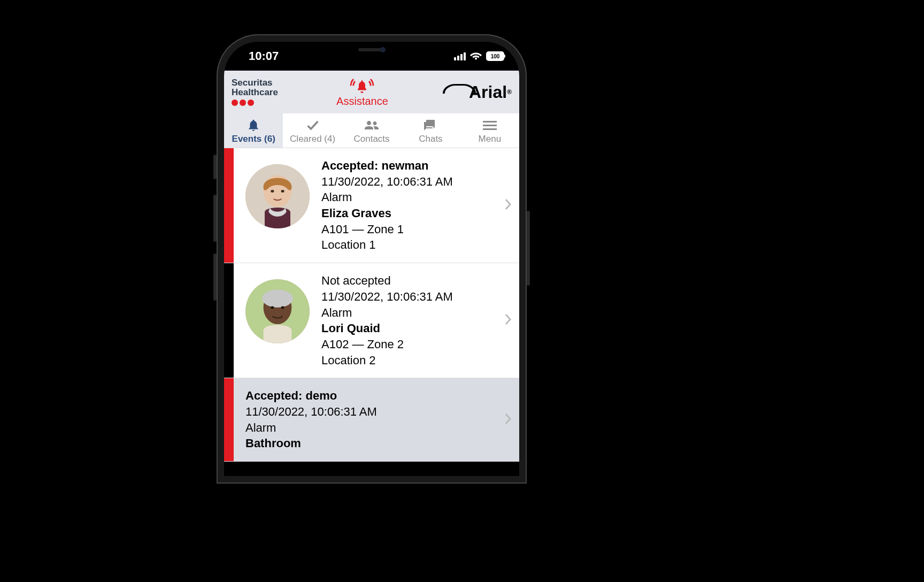 The image size is (924, 582). Describe the element at coordinates (410, 166) in the screenshot. I see `event-status: Accepted: newman` at that location.